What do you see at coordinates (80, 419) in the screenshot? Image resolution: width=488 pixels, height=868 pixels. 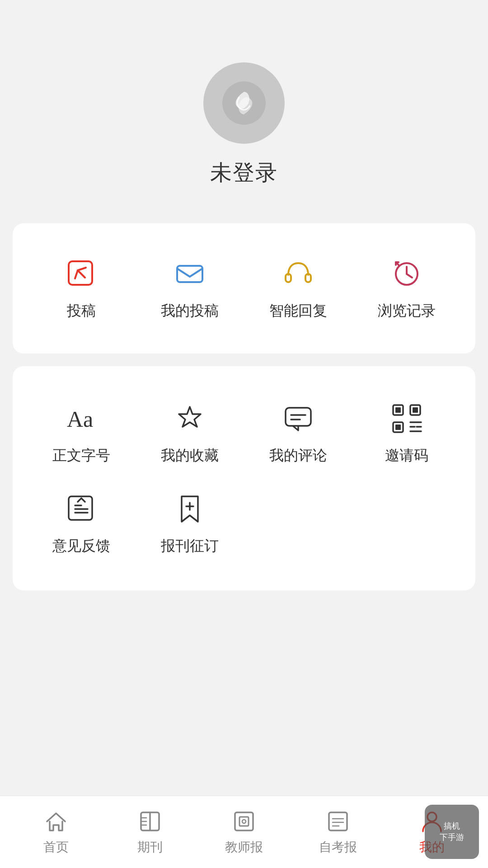 I see `svg-text: Aa` at bounding box center [80, 419].